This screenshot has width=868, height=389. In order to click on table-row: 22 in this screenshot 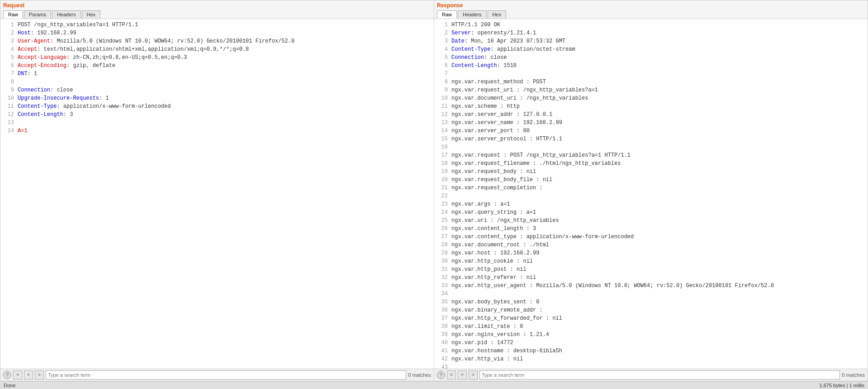, I will do `click(651, 196)`.